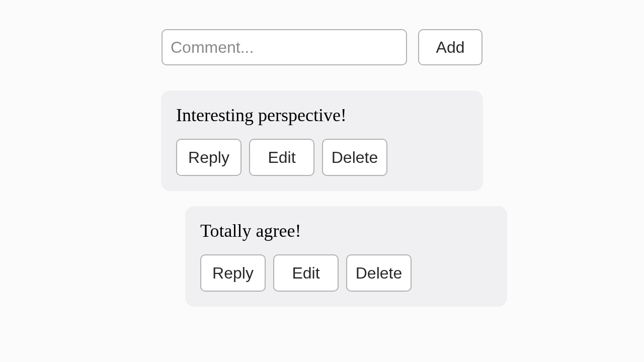  Describe the element at coordinates (322, 141) in the screenshot. I see `comment-card: Interesting perspective! Reply Edit Dele…` at that location.